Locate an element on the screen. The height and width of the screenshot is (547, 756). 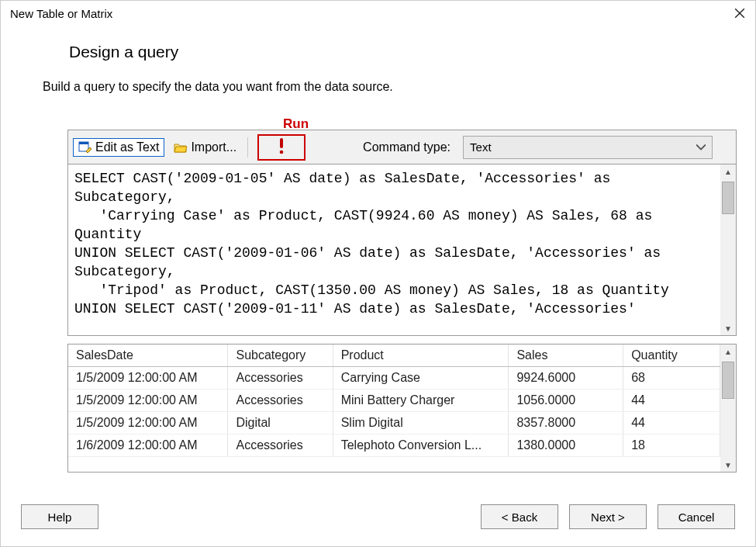
table-header-row: SalesDate Subcategory Product Sales Quan… is located at coordinates (394, 355).